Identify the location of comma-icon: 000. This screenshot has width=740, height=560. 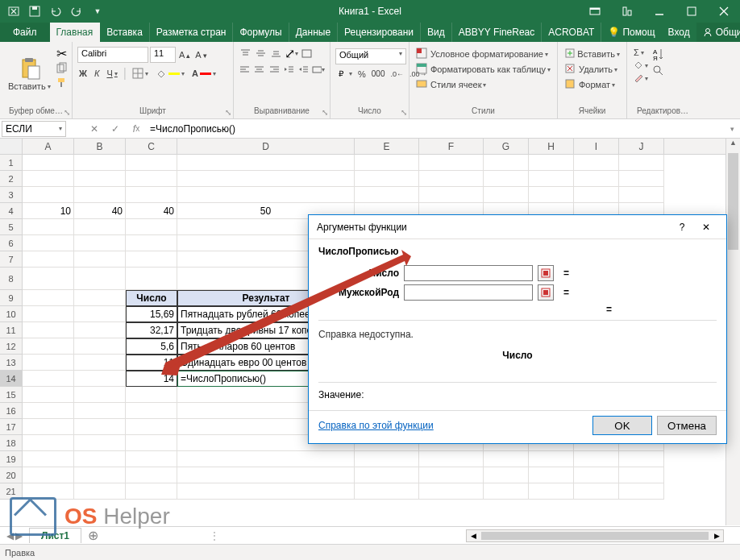
(379, 74).